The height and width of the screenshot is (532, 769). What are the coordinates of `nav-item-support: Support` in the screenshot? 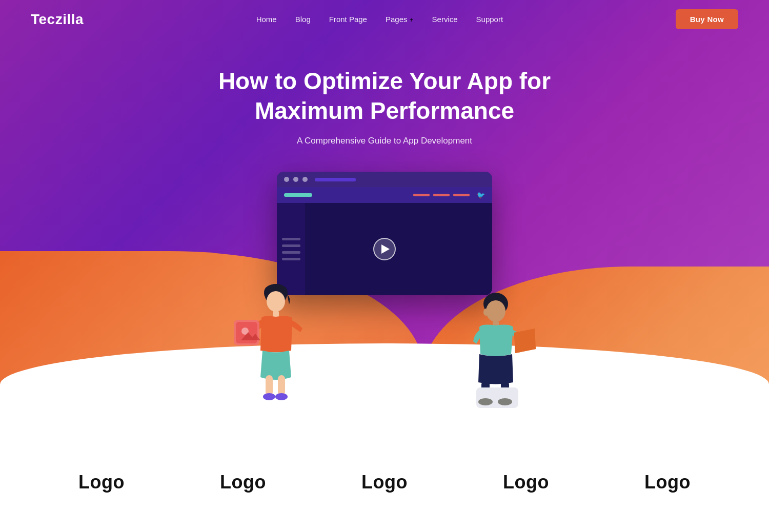 It's located at (490, 19).